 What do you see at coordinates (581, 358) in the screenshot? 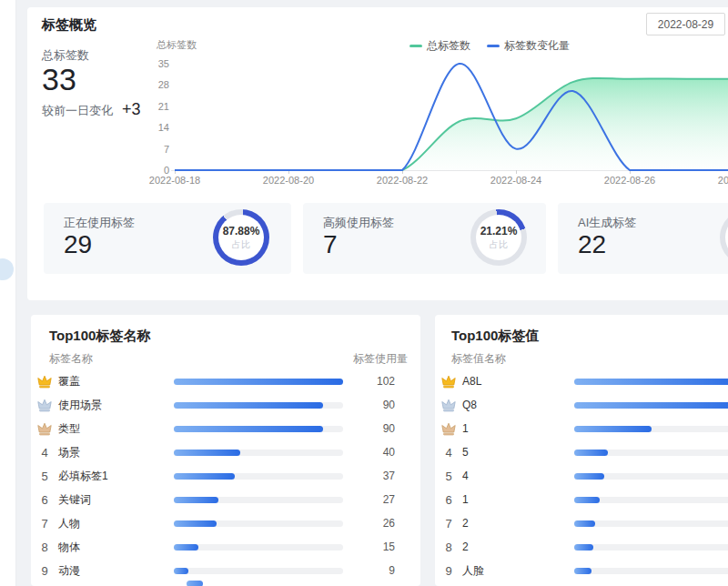
I see `table-header: 标签值名称` at bounding box center [581, 358].